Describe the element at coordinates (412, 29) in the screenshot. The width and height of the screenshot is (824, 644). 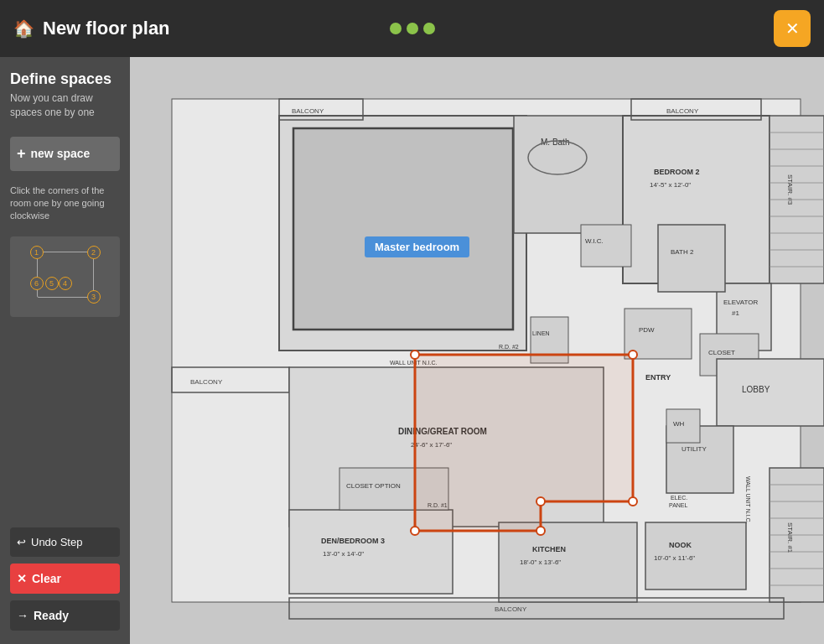
I see `window-controls` at that location.